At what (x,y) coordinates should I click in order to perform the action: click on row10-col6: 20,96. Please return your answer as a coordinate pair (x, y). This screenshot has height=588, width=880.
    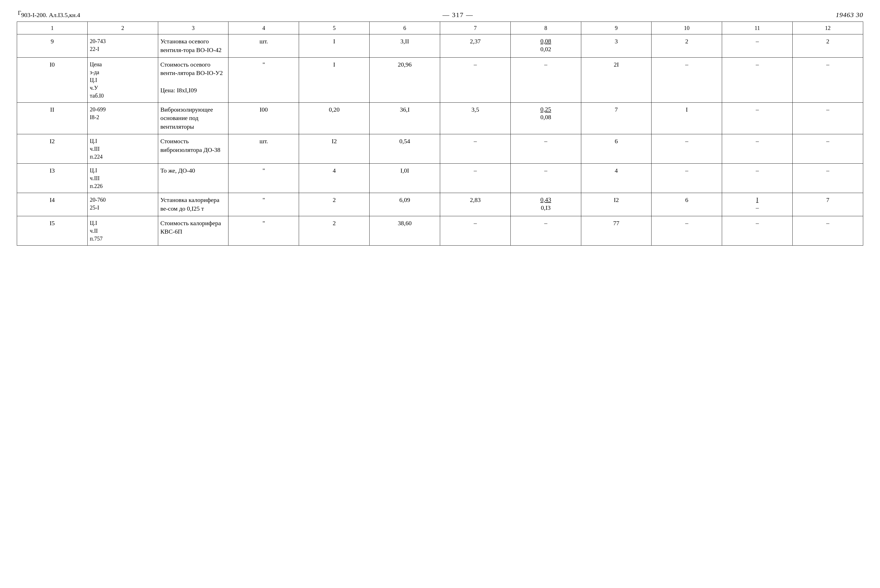
    Looking at the image, I should click on (405, 80).